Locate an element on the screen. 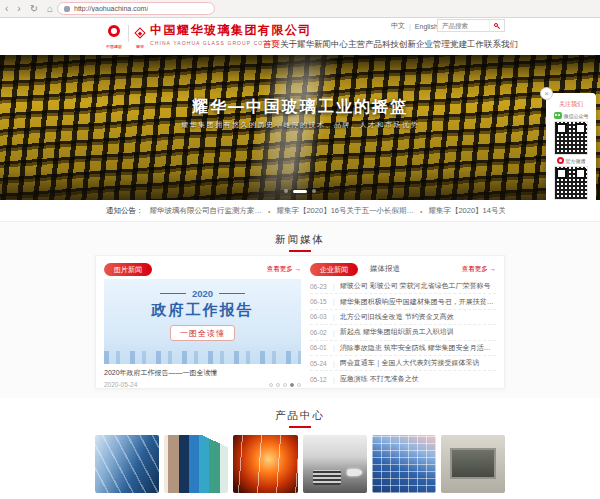 This screenshot has width=600, height=499. yaohua-logo-caption: 耀华 is located at coordinates (140, 47).